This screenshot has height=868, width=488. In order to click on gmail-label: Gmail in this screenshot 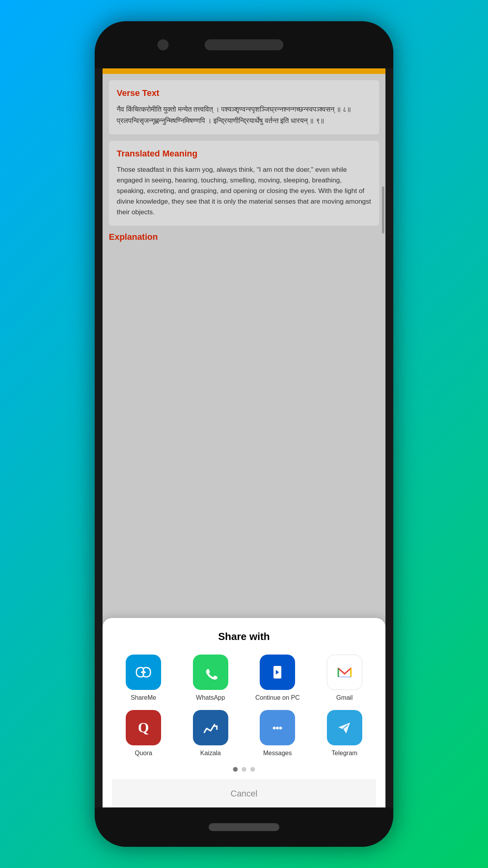, I will do `click(345, 698)`.